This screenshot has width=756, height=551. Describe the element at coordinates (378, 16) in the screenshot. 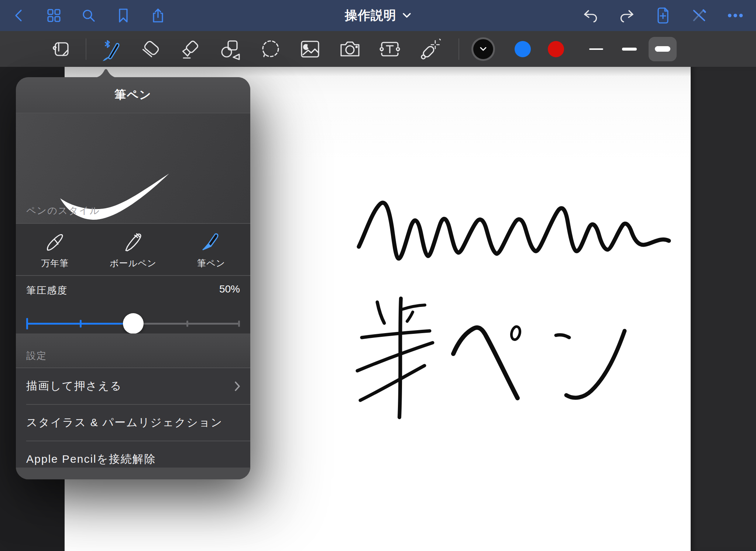

I see `document-title: 操作説明` at that location.